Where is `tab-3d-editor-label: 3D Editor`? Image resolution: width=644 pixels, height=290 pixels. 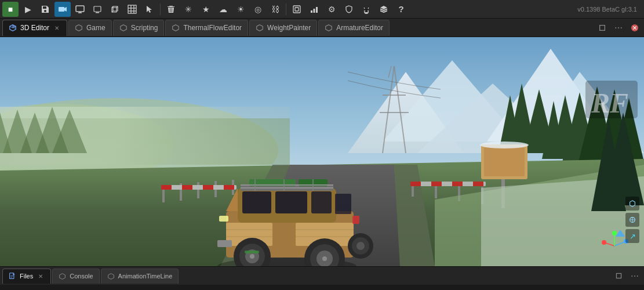
tab-3d-editor-label: 3D Editor is located at coordinates (35, 28).